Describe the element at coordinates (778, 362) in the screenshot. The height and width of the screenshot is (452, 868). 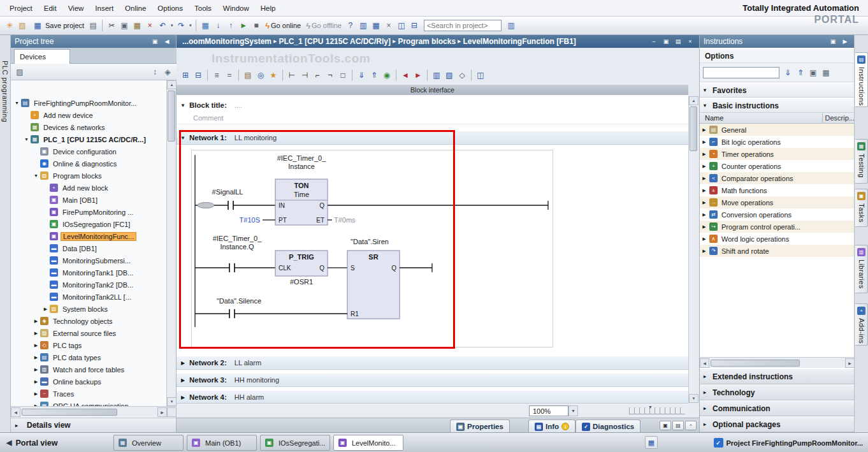
I see `instructions-horizontal-scrollbar: ◀ ▶` at that location.